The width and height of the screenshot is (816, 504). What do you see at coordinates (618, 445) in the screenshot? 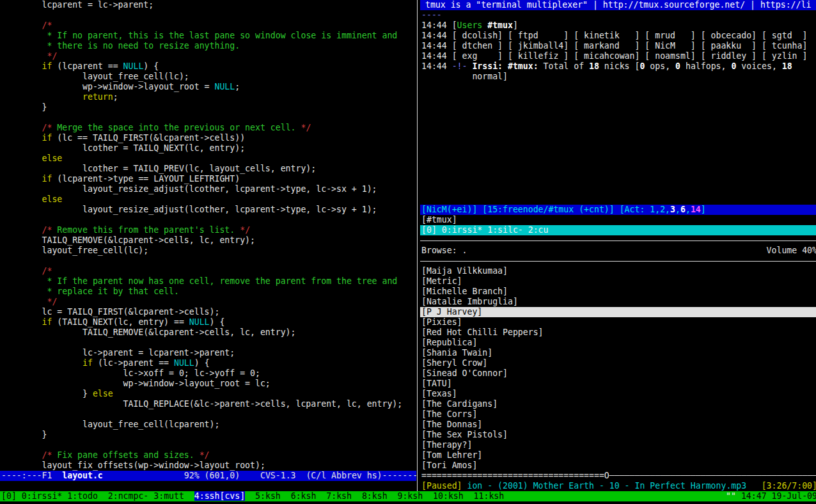
I see `artist-item: [Therapy?]` at bounding box center [618, 445].